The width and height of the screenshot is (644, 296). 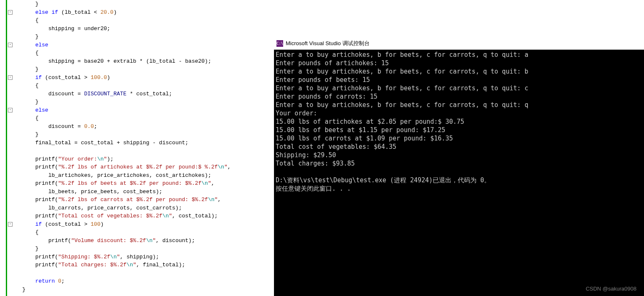 I want to click on code-line: printf("Total cost of vegetables: $%.2f\…, so click(x=142, y=216).